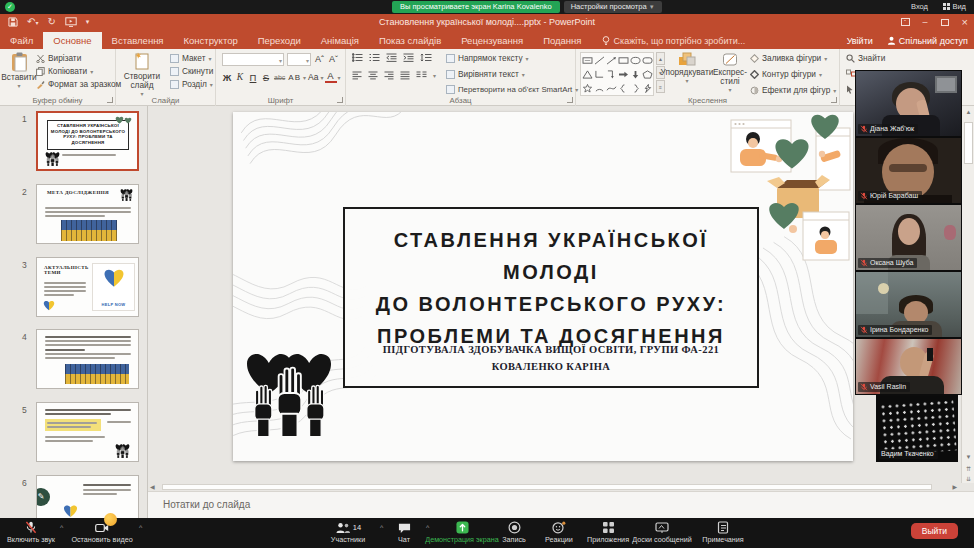 The image size is (974, 548). I want to click on previous-slide-button: ⇈, so click(968, 469).